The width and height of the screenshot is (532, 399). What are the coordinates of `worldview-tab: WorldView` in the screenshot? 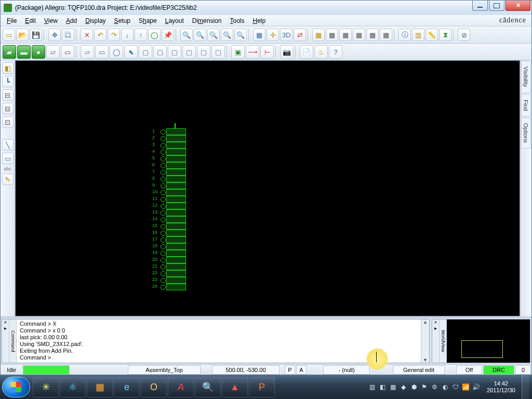 It's located at (443, 341).